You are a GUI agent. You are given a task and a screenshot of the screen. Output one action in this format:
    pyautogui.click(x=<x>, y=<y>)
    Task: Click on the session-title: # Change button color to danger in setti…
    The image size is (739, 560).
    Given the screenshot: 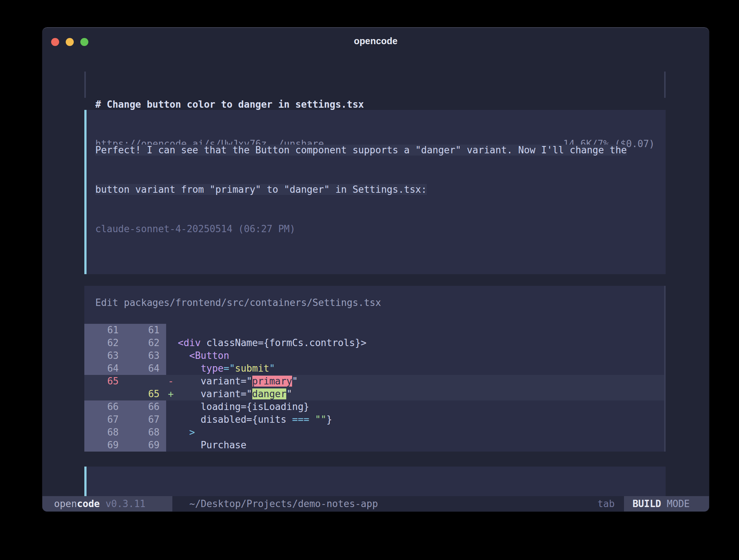 What is the action you would take?
    pyautogui.click(x=375, y=104)
    